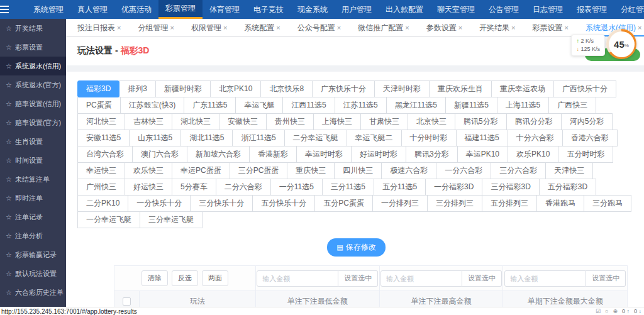 This screenshot has height=315, width=644. What do you see at coordinates (243, 187) in the screenshot?
I see `lottery-type-button: 二分六合彩` at bounding box center [243, 187].